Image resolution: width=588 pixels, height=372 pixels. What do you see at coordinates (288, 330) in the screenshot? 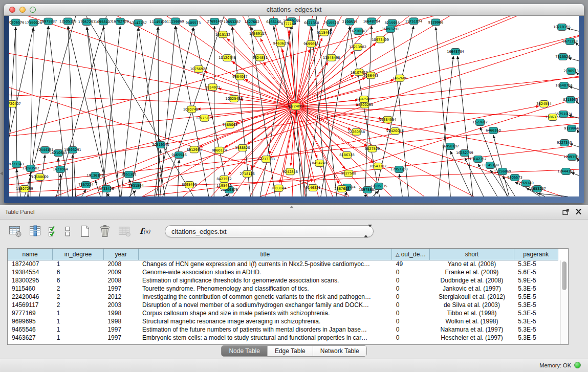
I see `table-row: 946554611997Estimation of the future num…` at bounding box center [288, 330].